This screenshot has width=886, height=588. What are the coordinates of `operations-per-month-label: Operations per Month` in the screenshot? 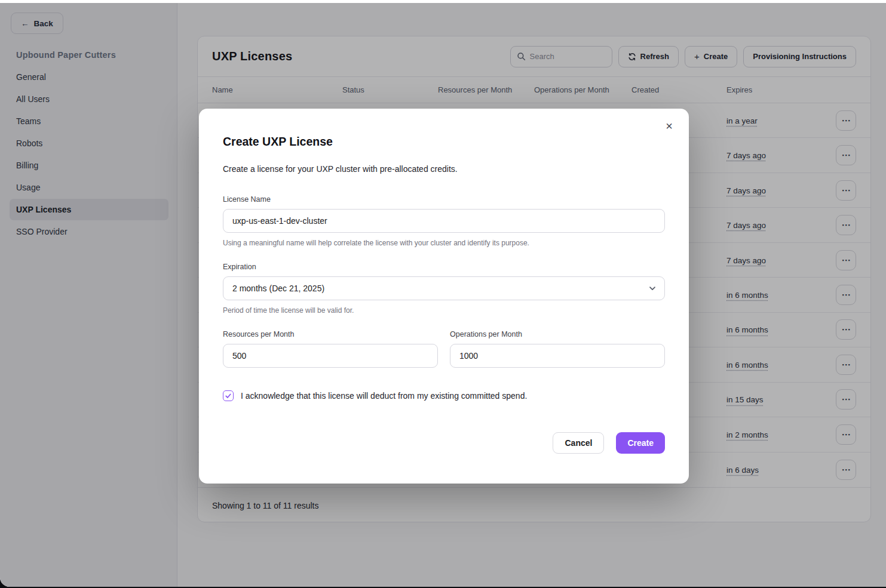 It's located at (557, 334).